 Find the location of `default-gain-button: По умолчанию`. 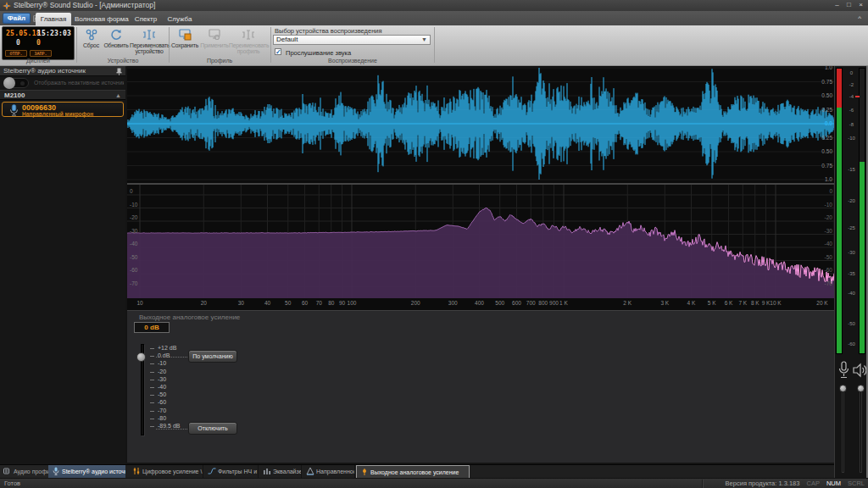

default-gain-button: По умолчанию is located at coordinates (213, 356).